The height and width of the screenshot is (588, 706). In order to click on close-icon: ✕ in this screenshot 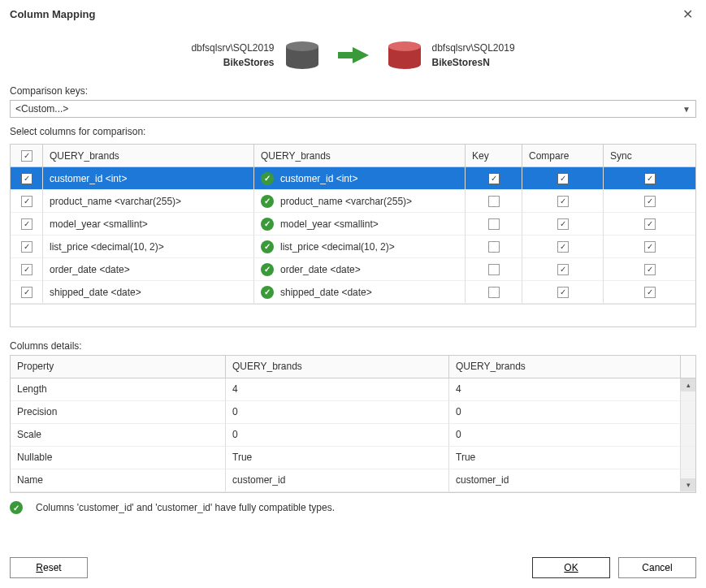, I will do `click(687, 15)`.